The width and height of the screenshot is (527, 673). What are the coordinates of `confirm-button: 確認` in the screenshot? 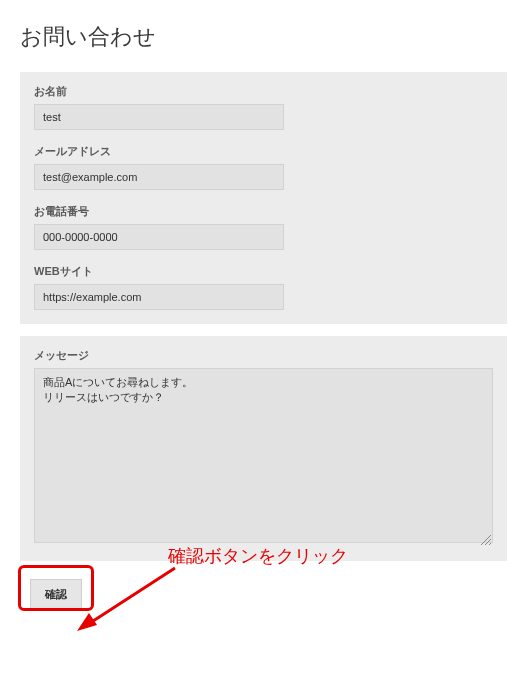 It's located at (56, 594).